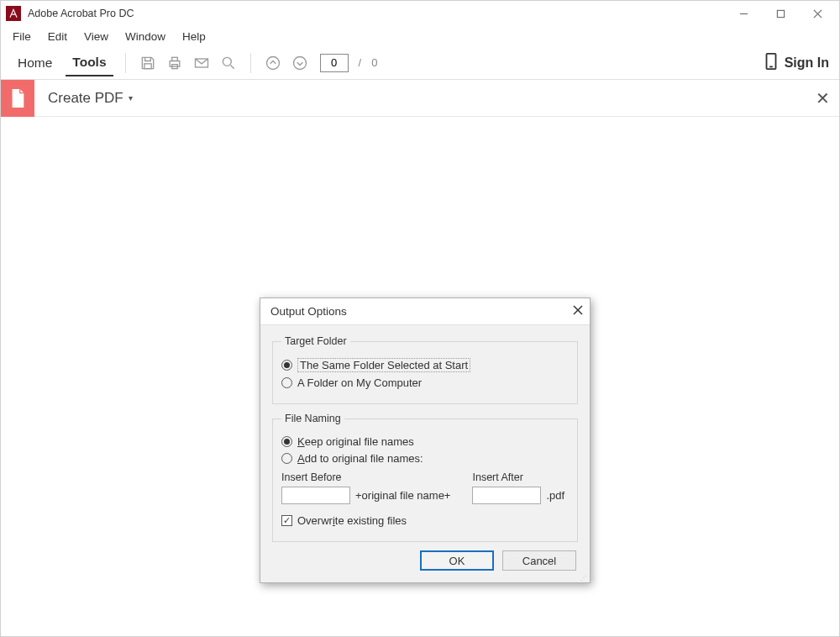 This screenshot has height=637, width=840. Describe the element at coordinates (334, 63) in the screenshot. I see `page-number-input` at that location.